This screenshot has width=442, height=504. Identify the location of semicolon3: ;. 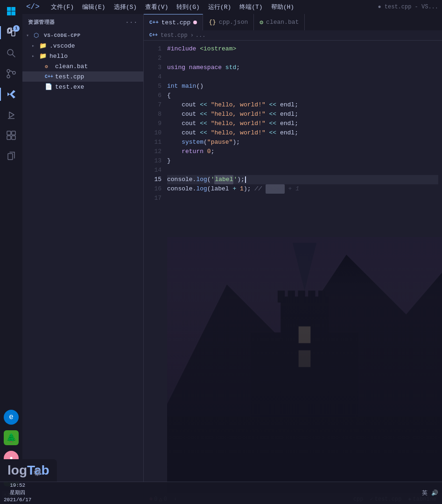
(238, 68).